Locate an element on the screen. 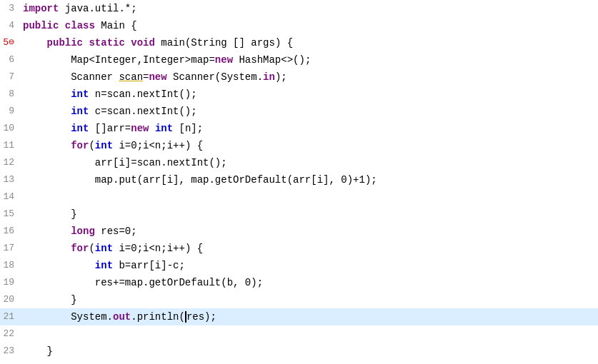 This screenshot has height=364, width=598. line-content-3: import java.util.*; is located at coordinates (79, 9).